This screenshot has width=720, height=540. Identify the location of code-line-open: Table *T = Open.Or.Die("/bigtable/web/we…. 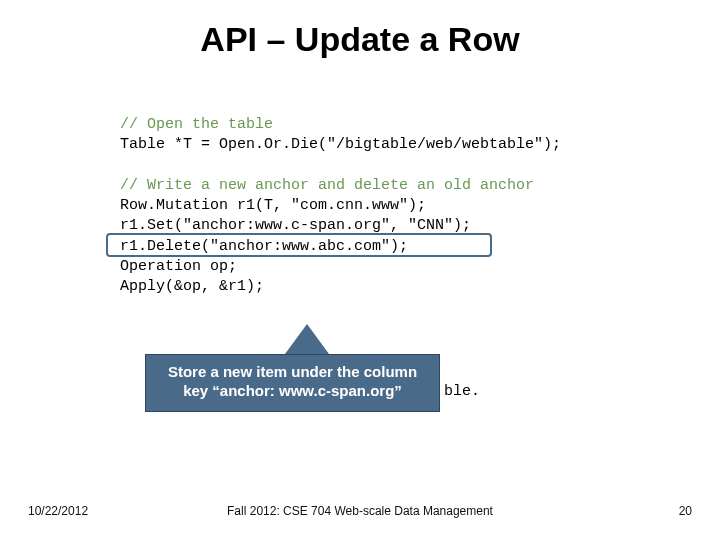
(340, 144).